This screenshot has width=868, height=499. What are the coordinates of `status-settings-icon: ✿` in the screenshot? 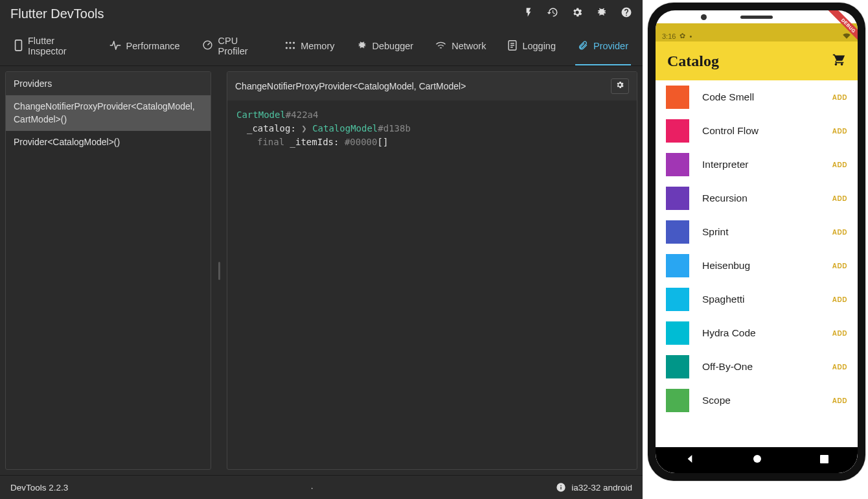 It's located at (683, 36).